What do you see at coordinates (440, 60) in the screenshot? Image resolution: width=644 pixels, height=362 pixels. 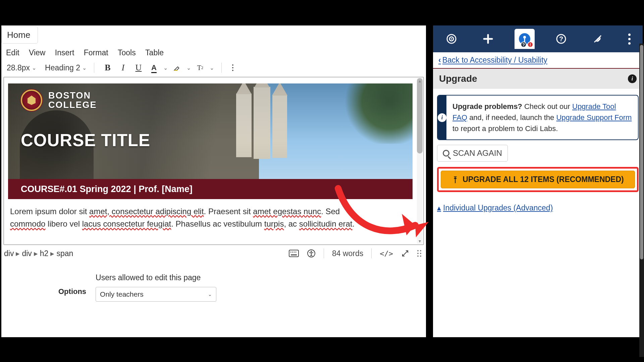 I see `chevron-left-icon: ‹` at bounding box center [440, 60].